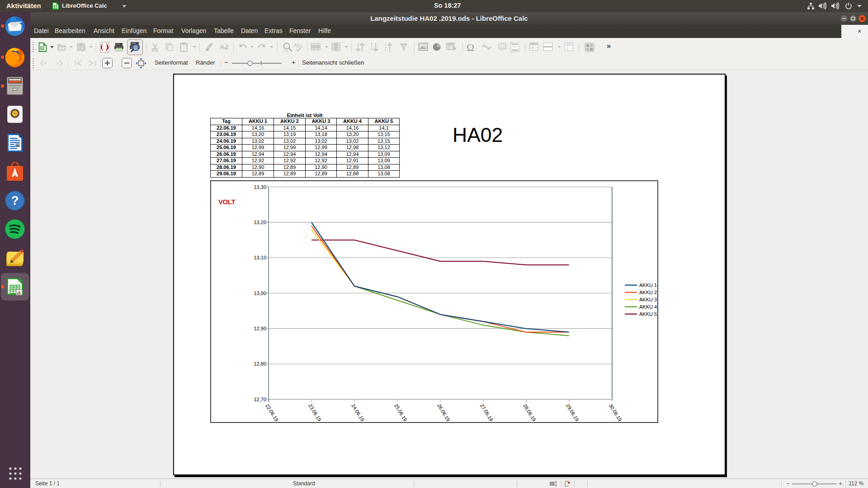  I want to click on svg-text: 30.06.19, so click(616, 413).